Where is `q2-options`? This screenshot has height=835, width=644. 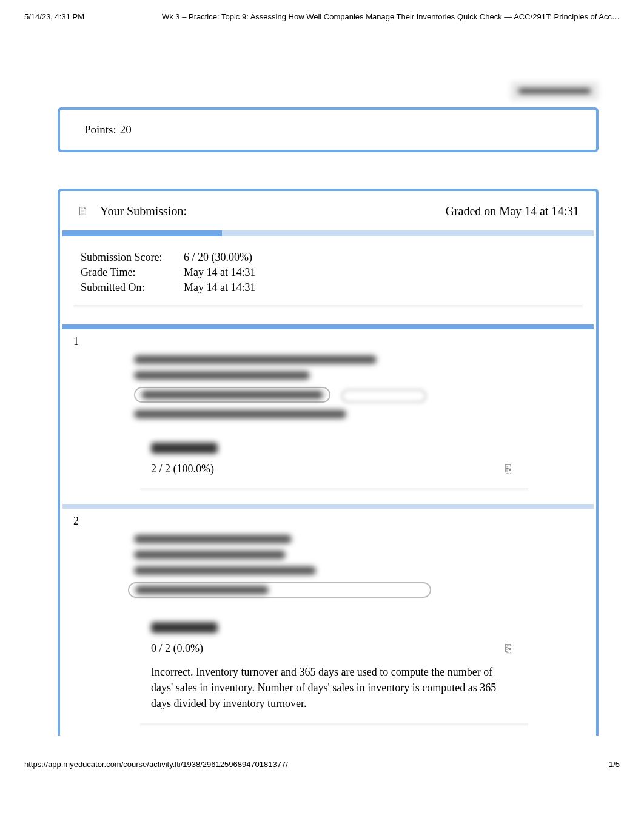 q2-options is located at coordinates (358, 566).